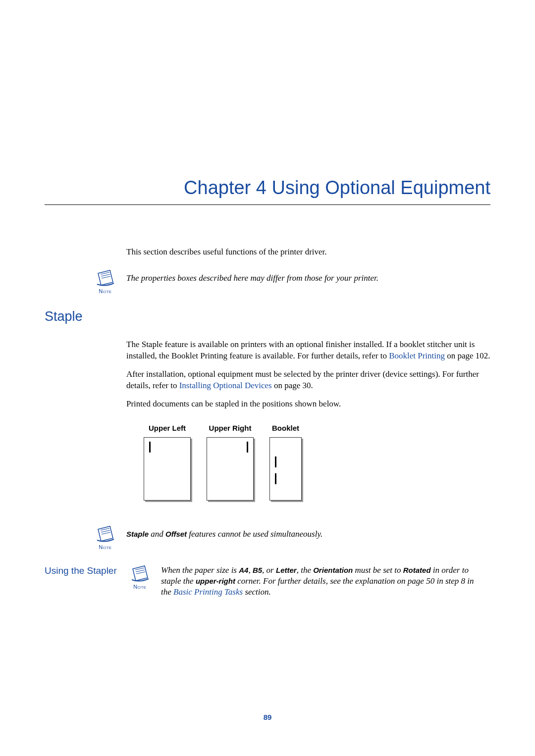 The height and width of the screenshot is (756, 535). I want to click on staple-position-diagrams: Upper Left Upper Right Booklet, so click(317, 462).